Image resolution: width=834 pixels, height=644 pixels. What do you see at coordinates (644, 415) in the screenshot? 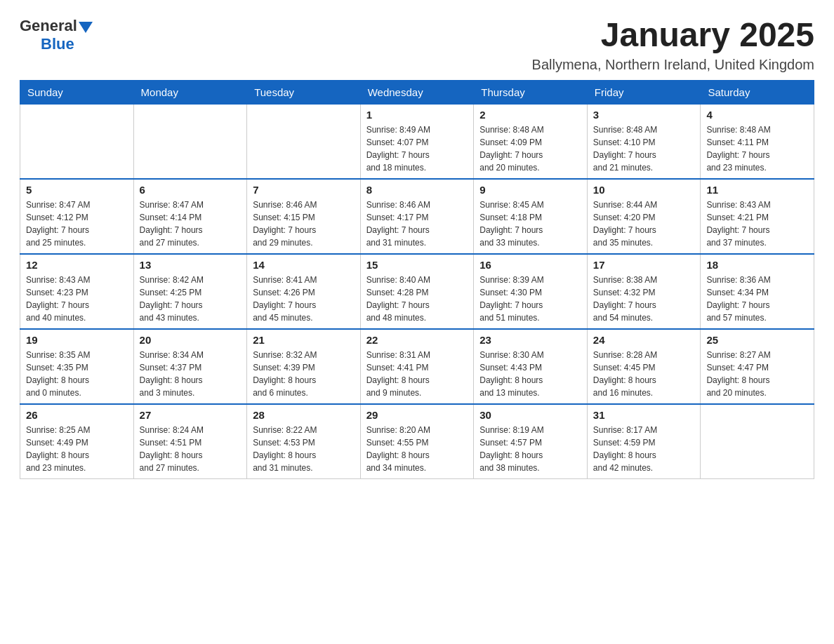
I see `day-number: 31` at bounding box center [644, 415].